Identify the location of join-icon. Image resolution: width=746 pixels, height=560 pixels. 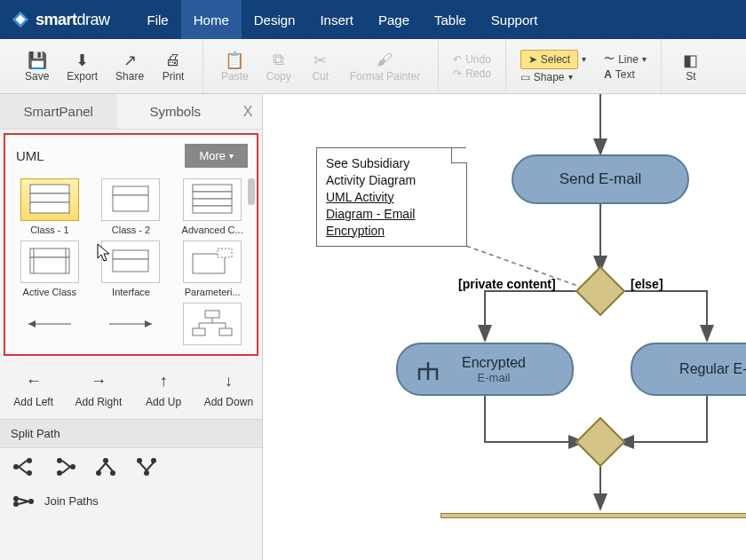
(24, 501).